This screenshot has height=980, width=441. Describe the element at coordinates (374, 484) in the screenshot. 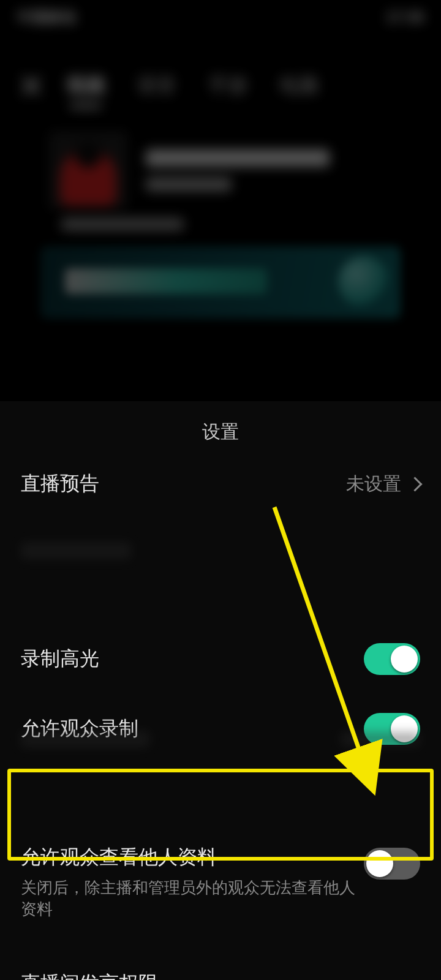

I see `row-value: 未设置` at that location.